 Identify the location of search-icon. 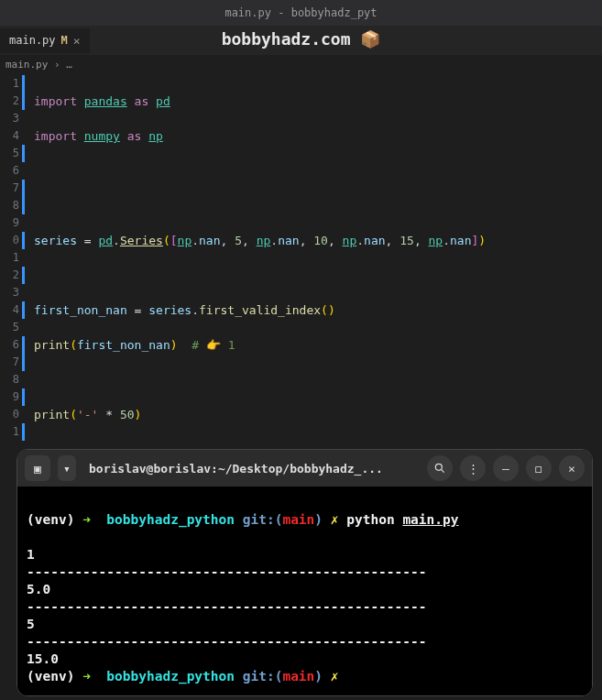
(440, 468).